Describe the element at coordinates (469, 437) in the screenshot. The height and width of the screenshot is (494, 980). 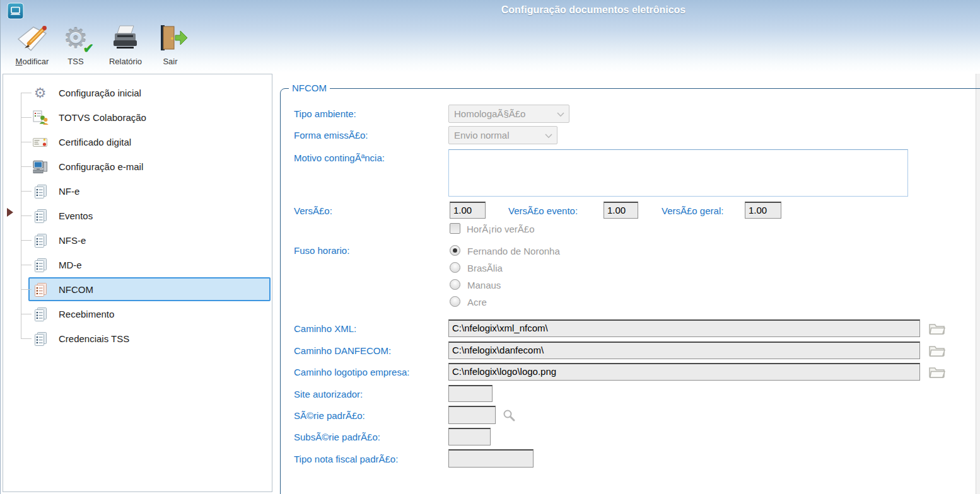
I see `subserie-padrao-input` at that location.